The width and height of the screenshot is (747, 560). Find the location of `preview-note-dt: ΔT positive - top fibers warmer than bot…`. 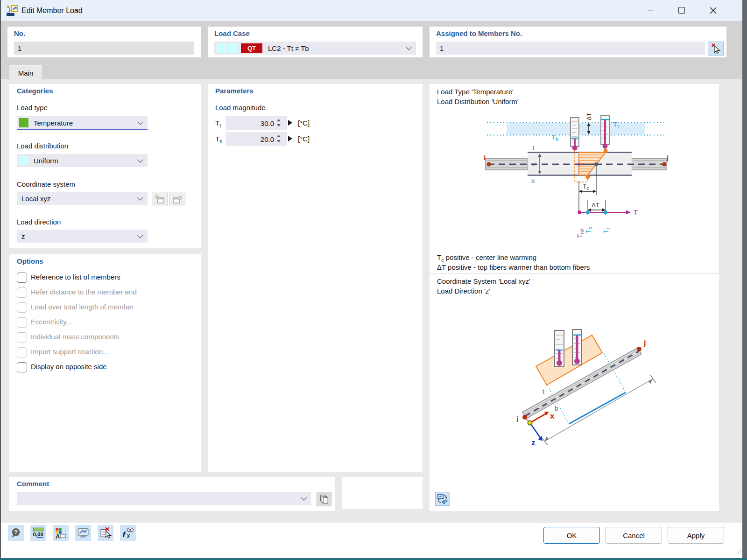

preview-note-dt: ΔT positive - top fibers warmer than bot… is located at coordinates (514, 267).